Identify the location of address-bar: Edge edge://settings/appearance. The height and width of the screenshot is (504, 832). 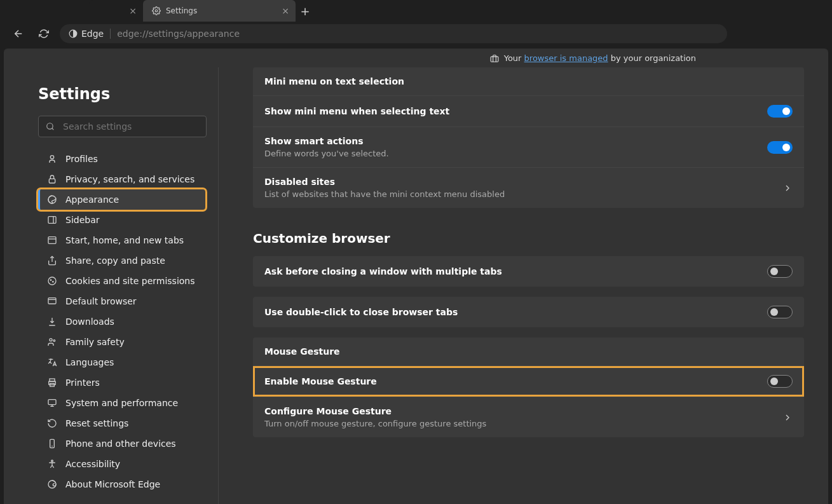
(393, 34).